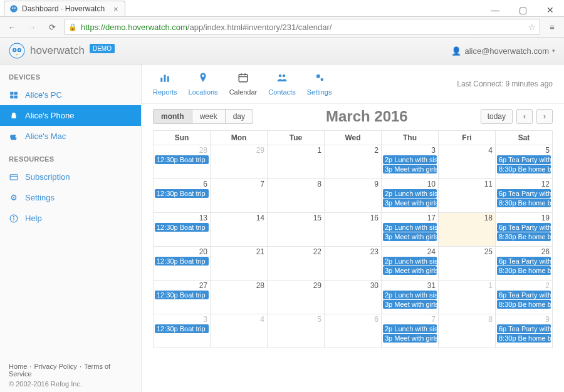 The image size is (564, 392). What do you see at coordinates (410, 196) in the screenshot?
I see `calendar-cell: 102p Lunch with sis3p Meet with girls` at bounding box center [410, 196].